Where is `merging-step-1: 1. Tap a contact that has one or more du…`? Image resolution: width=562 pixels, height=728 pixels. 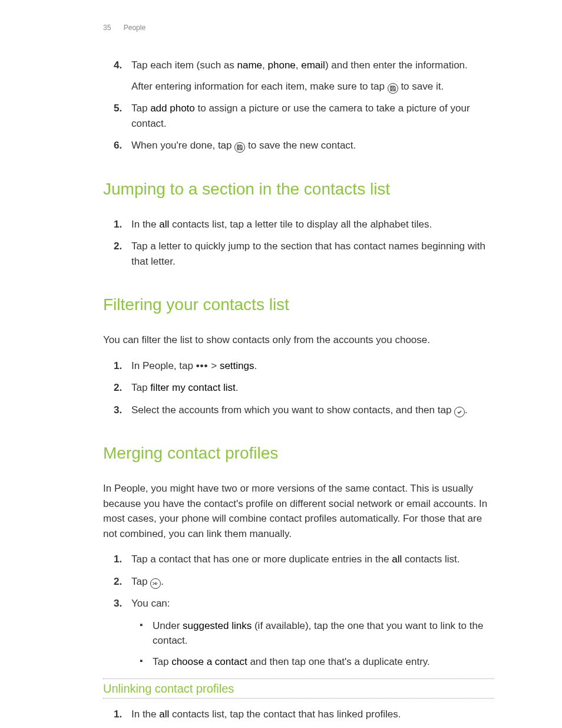 merging-step-1: 1. Tap a contact that has one or more du… is located at coordinates (312, 559).